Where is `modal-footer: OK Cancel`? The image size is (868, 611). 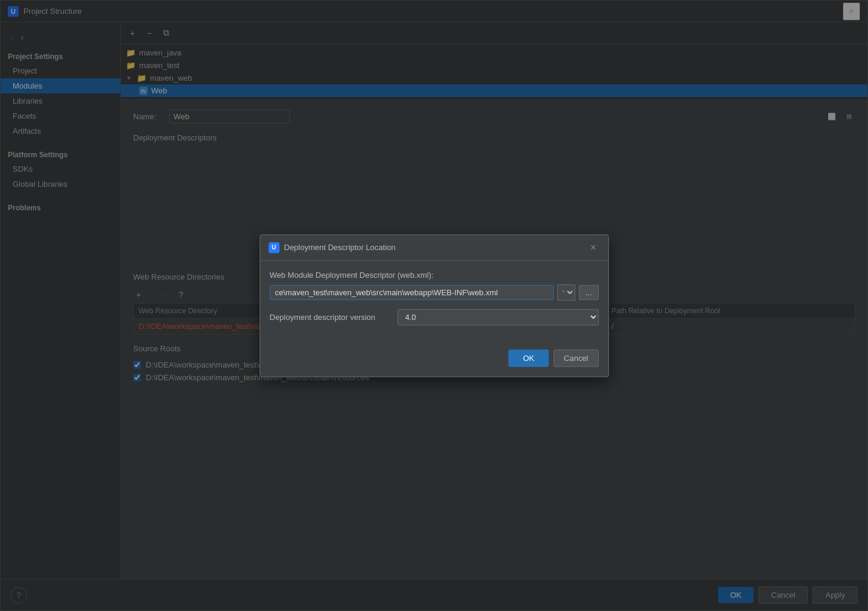
modal-footer: OK Cancel is located at coordinates (434, 360).